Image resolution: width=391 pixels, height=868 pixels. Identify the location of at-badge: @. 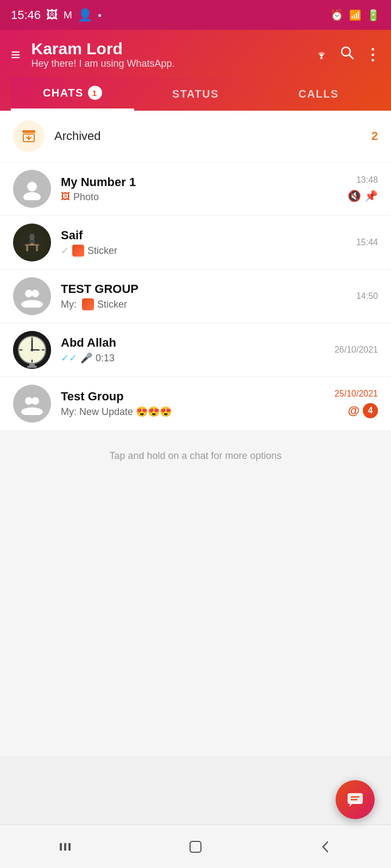
(354, 411).